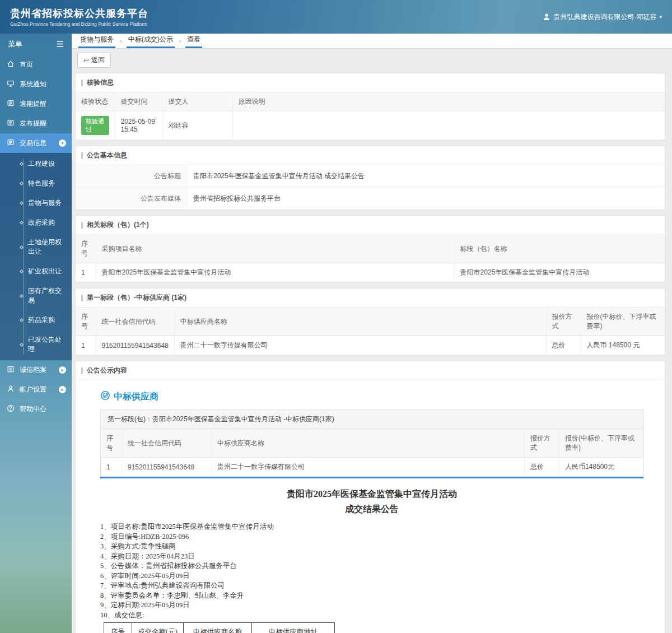  Describe the element at coordinates (26, 65) in the screenshot. I see `sidebar-item-label: 首页` at that location.